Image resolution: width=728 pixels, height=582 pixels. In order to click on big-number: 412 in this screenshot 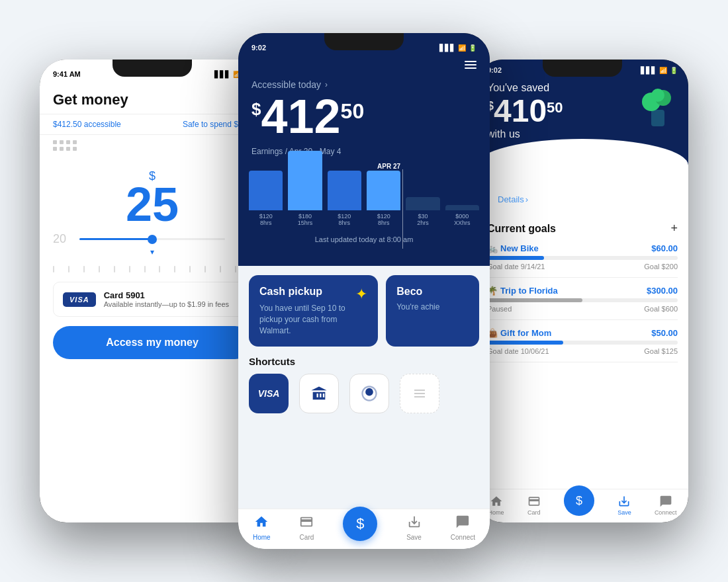, I will do `click(300, 116)`.